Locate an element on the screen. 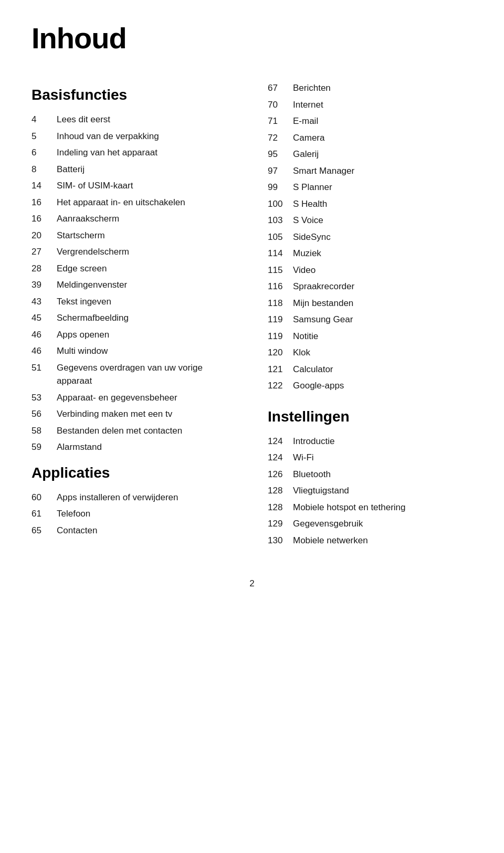 The width and height of the screenshot is (504, 853). toc-text: Lees dit eerst is located at coordinates (83, 120).